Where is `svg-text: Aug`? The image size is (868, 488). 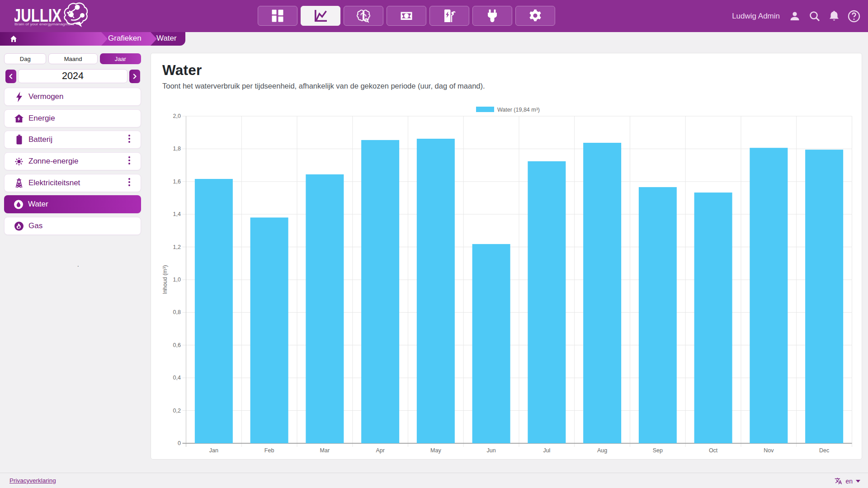
svg-text: Aug is located at coordinates (602, 450).